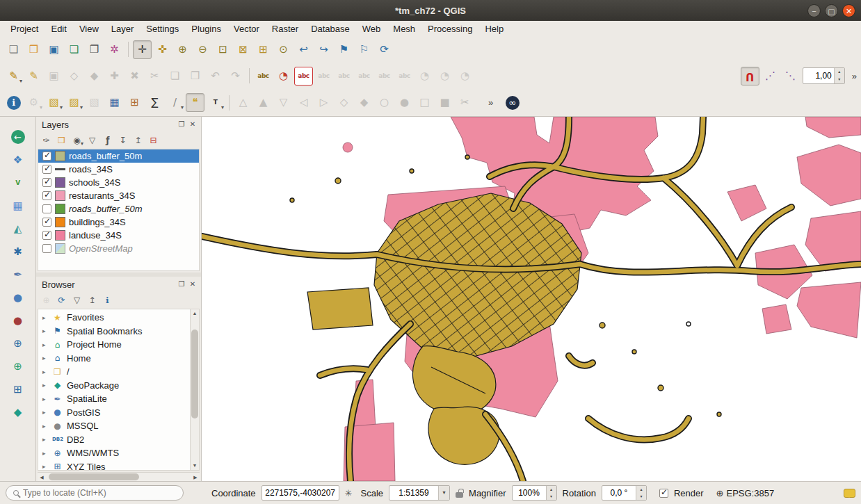  What do you see at coordinates (163, 50) in the screenshot?
I see `pan-to-selection: ✜` at bounding box center [163, 50].